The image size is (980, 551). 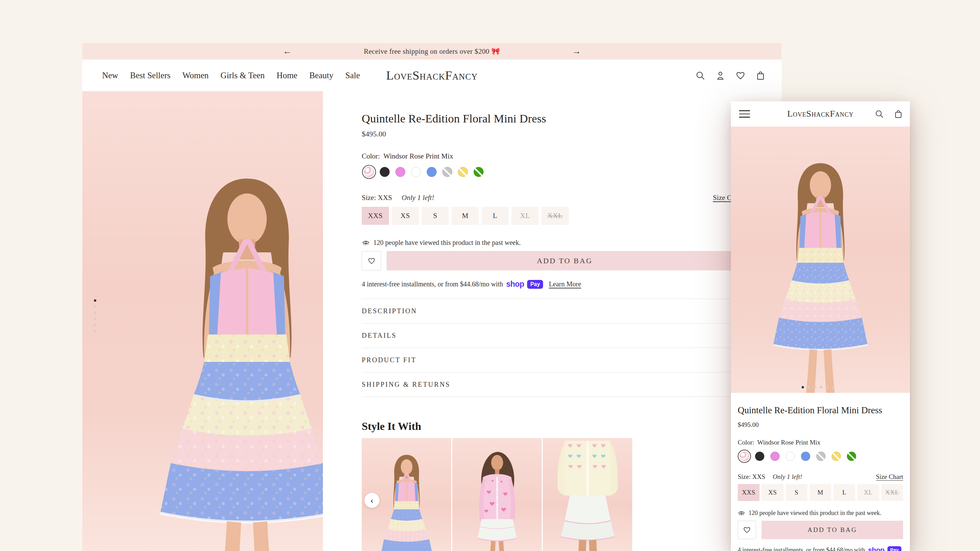 I want to click on style-card-photo-pink-cardigan, so click(x=497, y=497).